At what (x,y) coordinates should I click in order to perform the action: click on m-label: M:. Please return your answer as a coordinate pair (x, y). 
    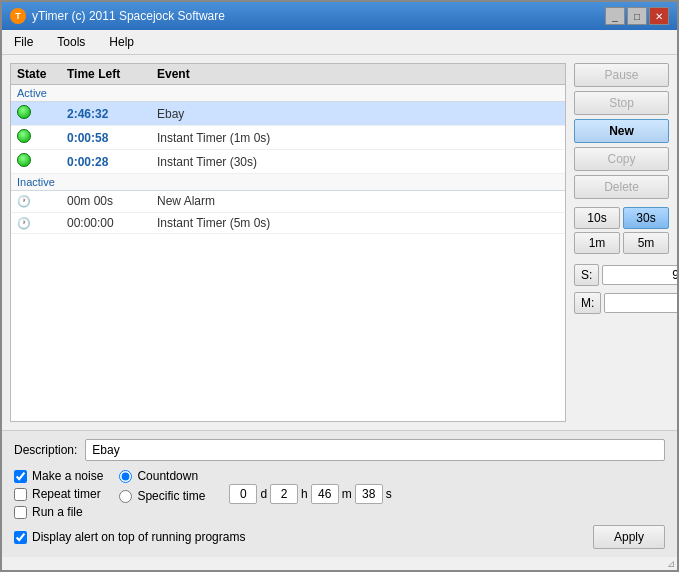
    Looking at the image, I should click on (588, 303).